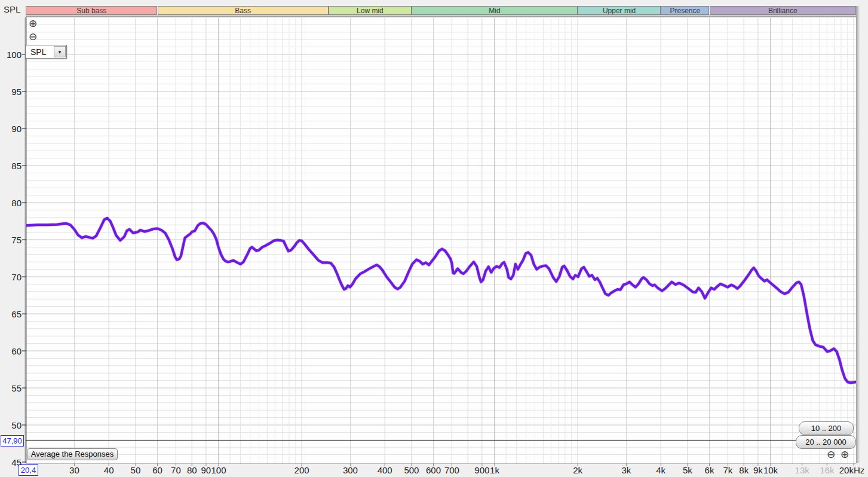 The height and width of the screenshot is (477, 868). What do you see at coordinates (619, 11) in the screenshot?
I see `band-label: Upper mid` at bounding box center [619, 11].